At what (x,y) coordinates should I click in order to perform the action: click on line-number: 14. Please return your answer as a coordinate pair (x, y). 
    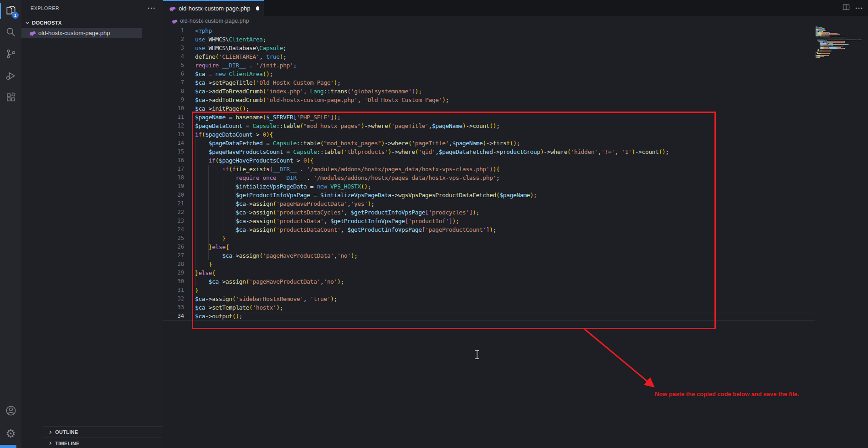
    Looking at the image, I should click on (174, 143).